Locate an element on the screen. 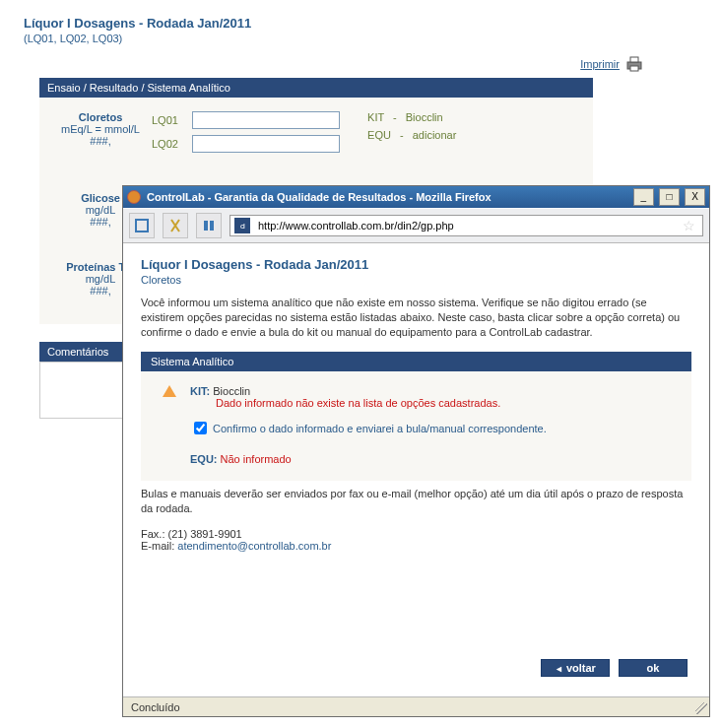 Image resolution: width=721 pixels, height=728 pixels. confirm-label: Confirmo o dado informado e enviarei a b… is located at coordinates (380, 429).